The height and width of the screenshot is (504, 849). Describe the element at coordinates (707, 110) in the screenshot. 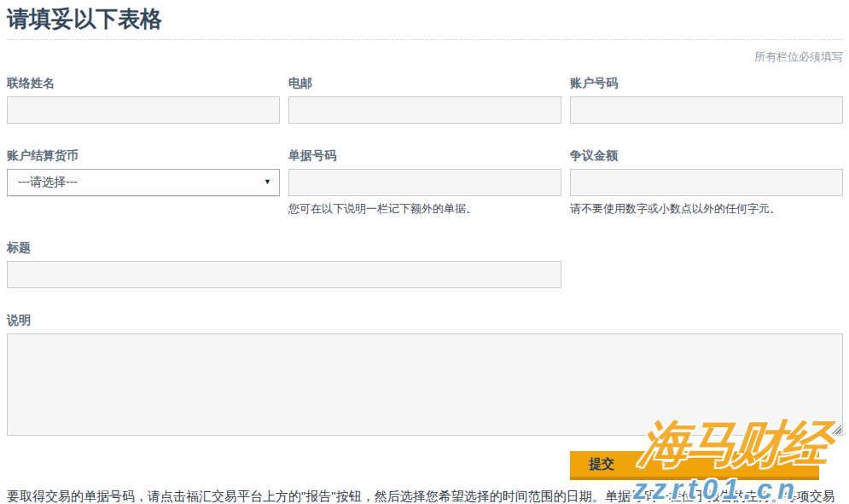

I see `account-number-input` at that location.